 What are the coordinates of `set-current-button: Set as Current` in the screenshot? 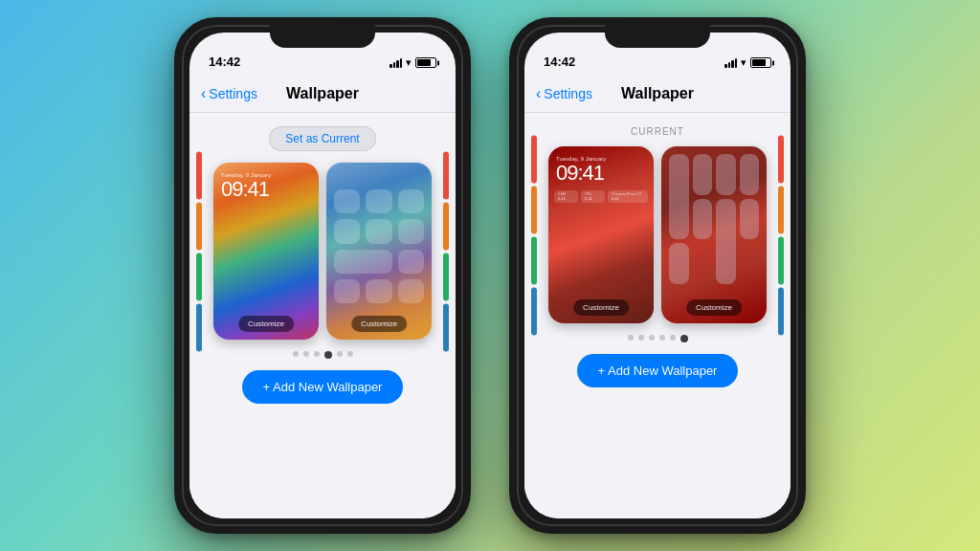 It's located at (322, 139).